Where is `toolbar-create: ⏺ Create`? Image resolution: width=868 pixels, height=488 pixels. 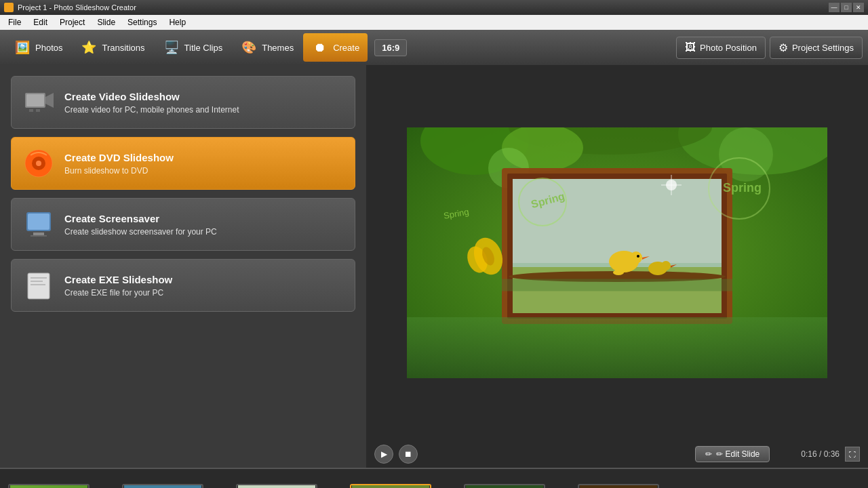
toolbar-create: ⏺ Create is located at coordinates (335, 47).